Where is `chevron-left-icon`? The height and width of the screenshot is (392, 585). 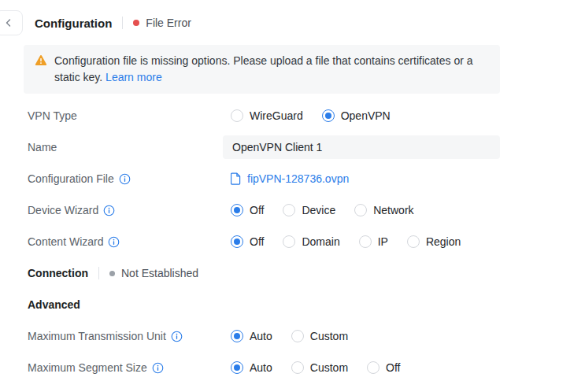
chevron-left-icon is located at coordinates (9, 23).